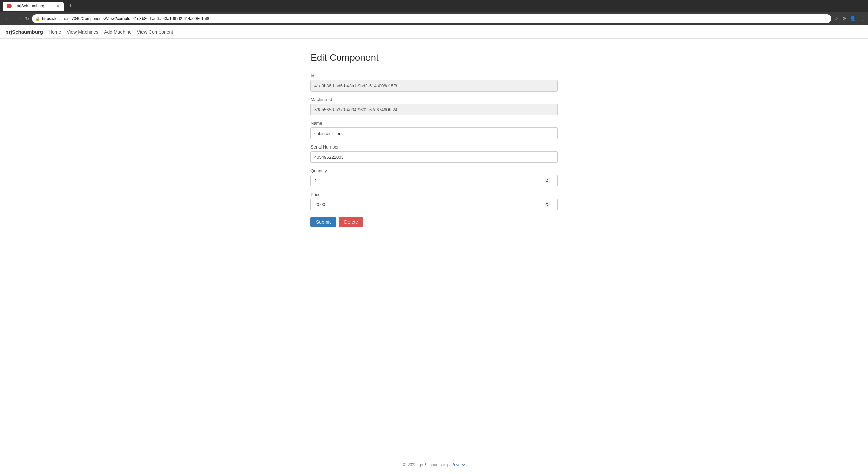 This screenshot has height=474, width=868. I want to click on profile-icon: 👤, so click(853, 19).